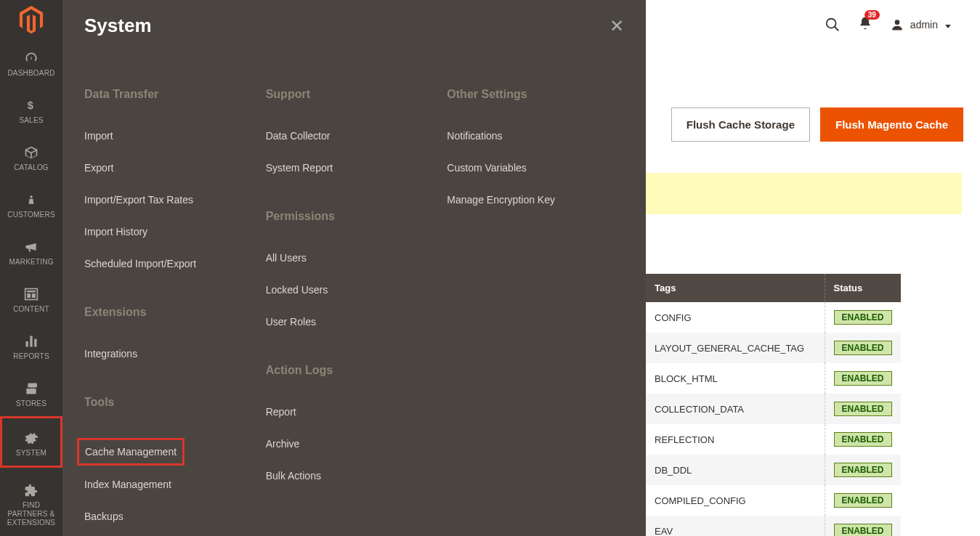 The image size is (980, 536). Describe the element at coordinates (173, 264) in the screenshot. I see `link-scheduled-import-export: Scheduled Import/Export` at that location.